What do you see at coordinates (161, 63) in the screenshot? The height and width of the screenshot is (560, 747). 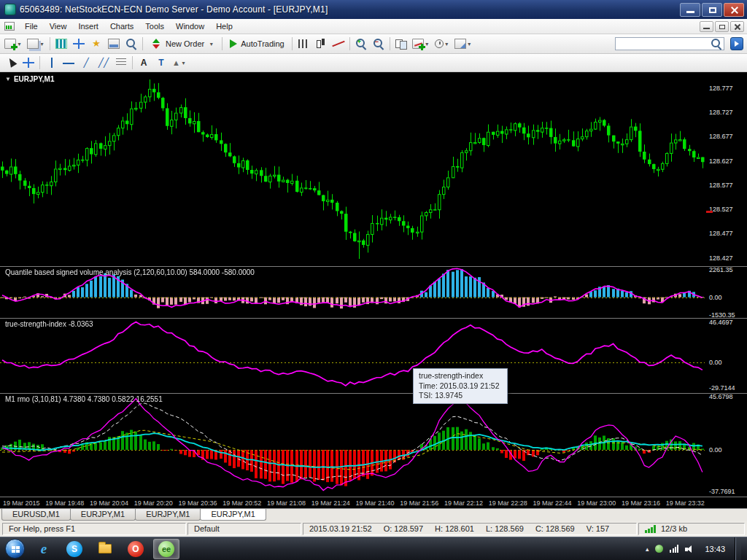 I see `text-label-button: T` at bounding box center [161, 63].